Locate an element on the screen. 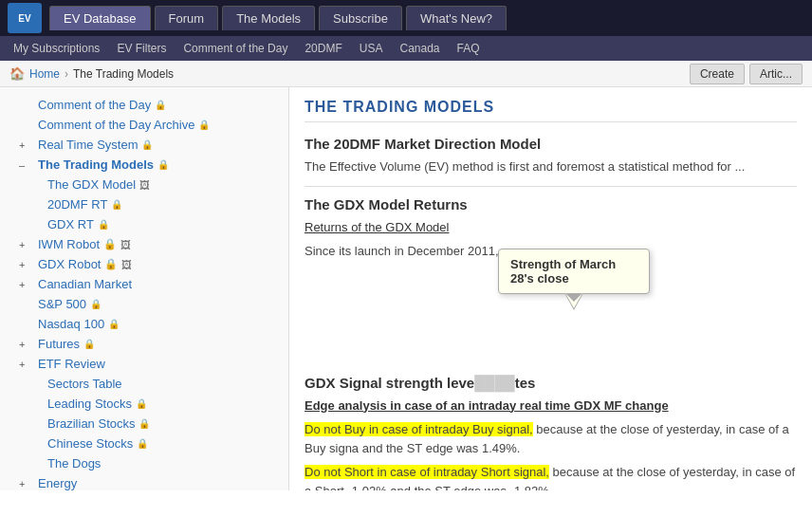  breadcrumb-current: The Trading Models is located at coordinates (123, 74).